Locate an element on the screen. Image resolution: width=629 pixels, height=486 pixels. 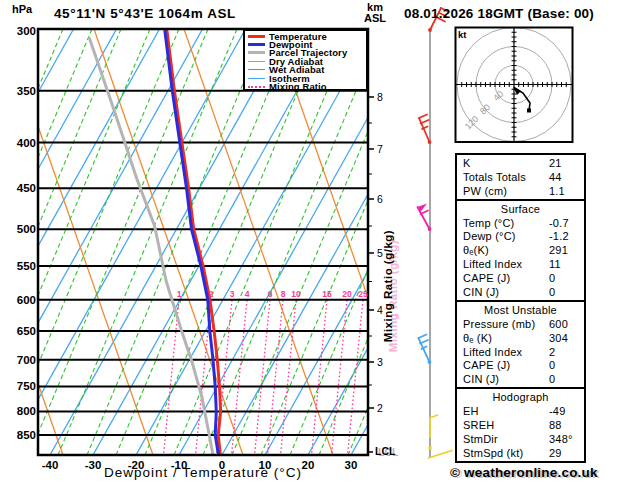
table-row: Totals Totals44 is located at coordinates (520, 177).